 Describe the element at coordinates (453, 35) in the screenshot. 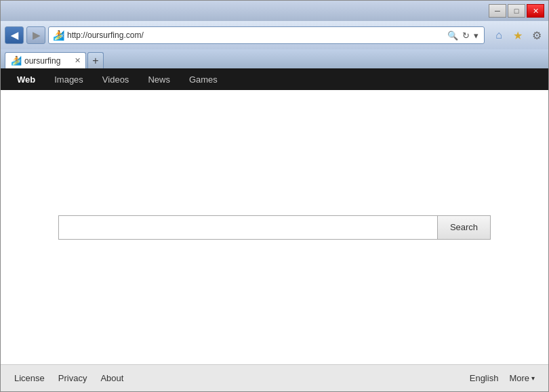

I see `address-search-icon: 🔍` at that location.